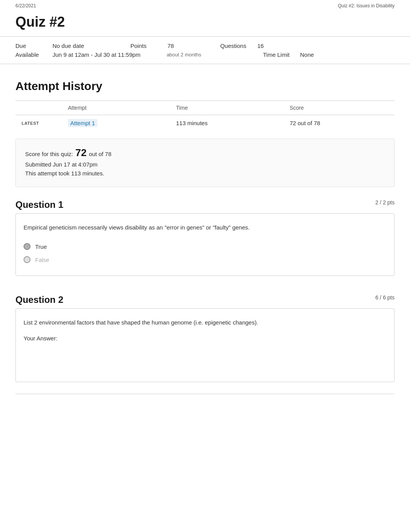  Describe the element at coordinates (100, 154) in the screenshot. I see `score-out-of: out of 78` at that location.